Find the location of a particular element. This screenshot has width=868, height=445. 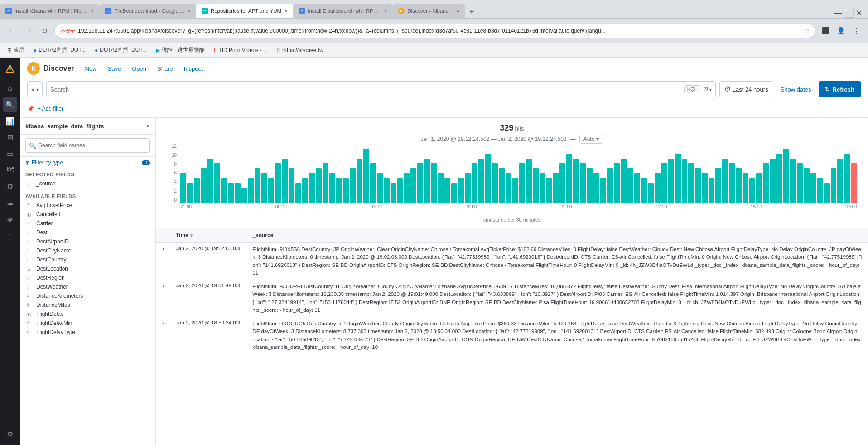

nav-discover: 🔍 is located at coordinates (10, 105).